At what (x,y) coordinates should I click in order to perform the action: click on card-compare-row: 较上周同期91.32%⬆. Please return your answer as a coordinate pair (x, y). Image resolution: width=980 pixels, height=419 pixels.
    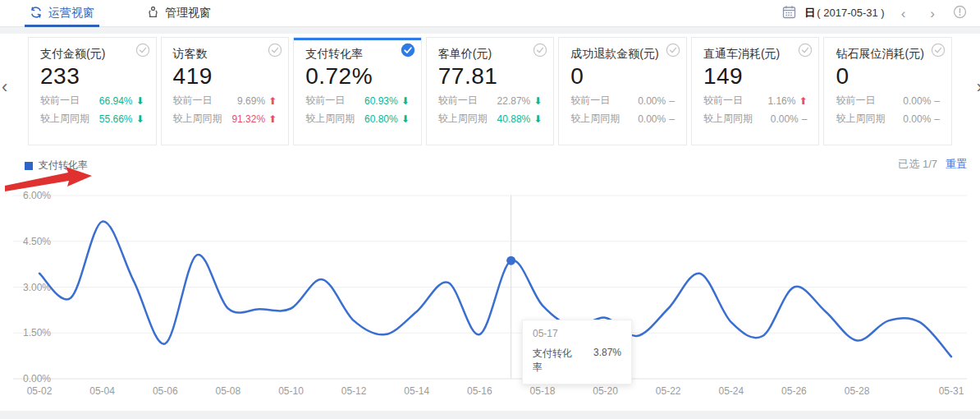
    Looking at the image, I should click on (225, 118).